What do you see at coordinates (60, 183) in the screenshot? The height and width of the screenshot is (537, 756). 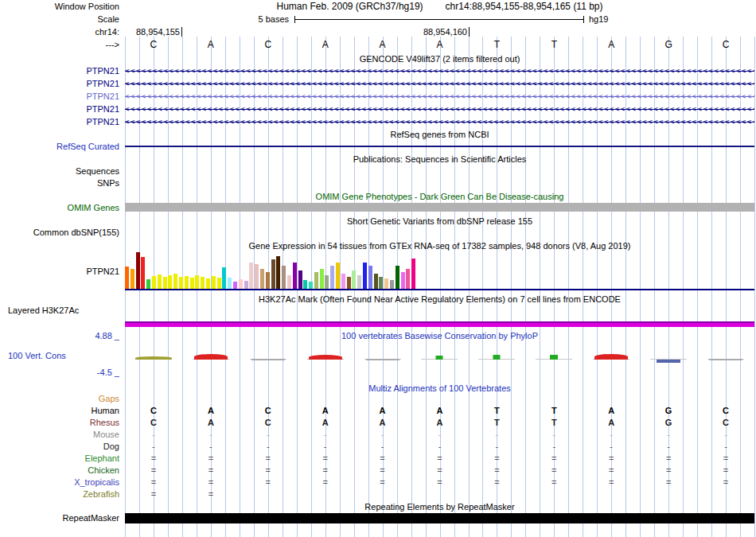 I see `snps-label: SNPs` at bounding box center [60, 183].